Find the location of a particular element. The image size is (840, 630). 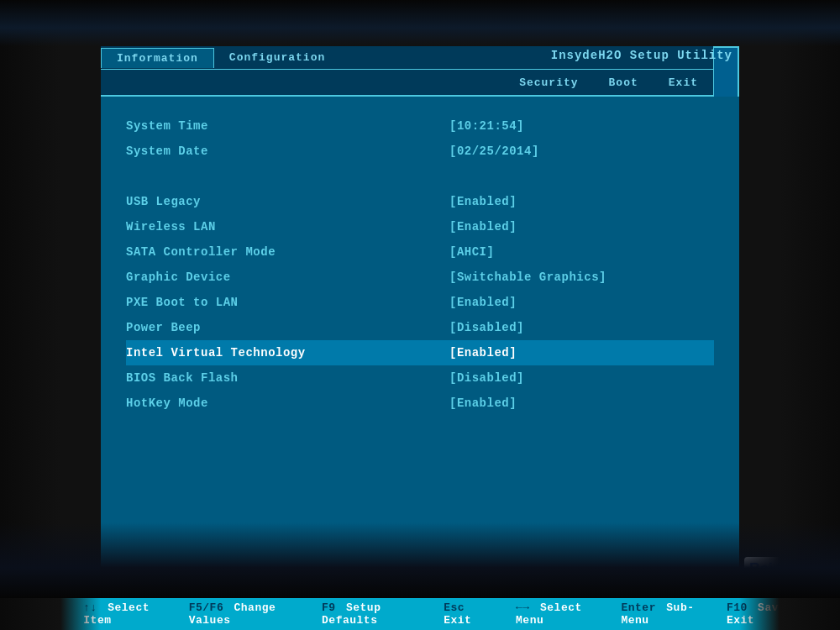

setting-value-sata: [AHCI] is located at coordinates (581, 252).